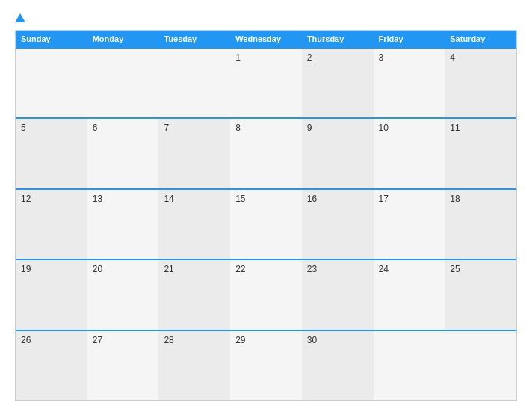 This screenshot has height=411, width=532. What do you see at coordinates (312, 199) in the screenshot?
I see `day-number: 16` at bounding box center [312, 199].